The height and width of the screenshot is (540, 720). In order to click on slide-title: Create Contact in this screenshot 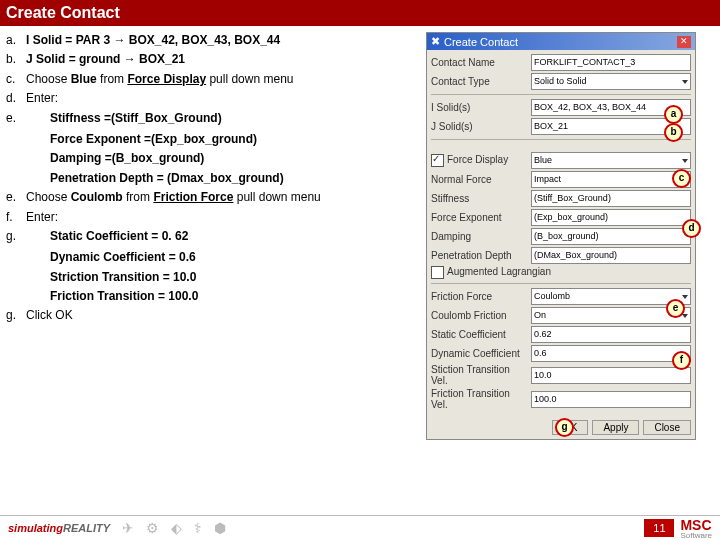, I will do `click(360, 13)`.